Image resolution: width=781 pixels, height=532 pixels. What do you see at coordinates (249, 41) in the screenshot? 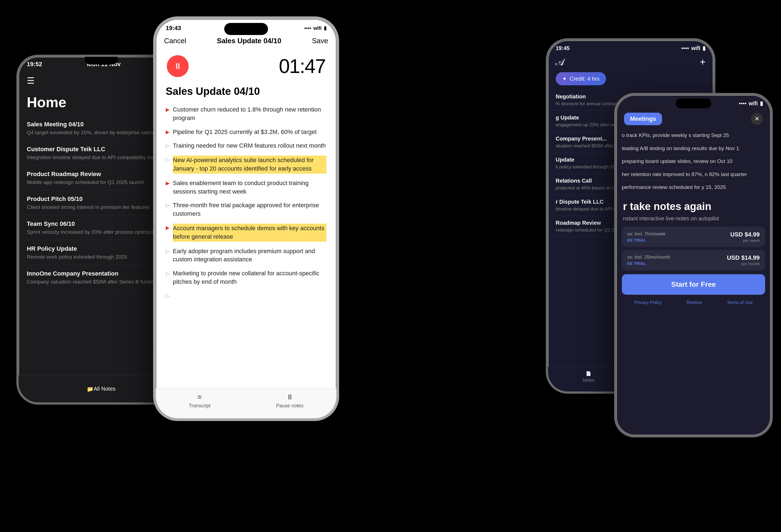
I see `nav-title-center: Sales Update 04/10` at bounding box center [249, 41].